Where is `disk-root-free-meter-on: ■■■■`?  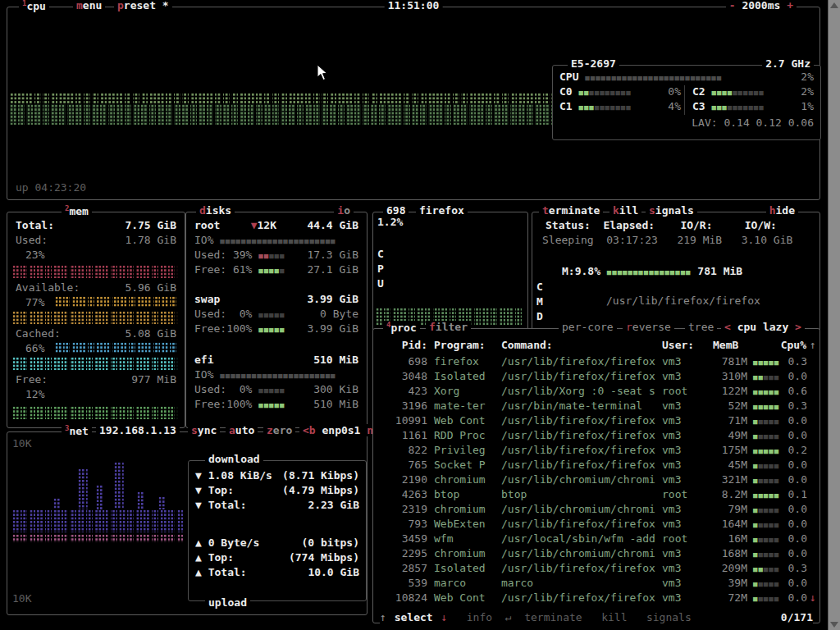
disk-root-free-meter-on: ■■■■ is located at coordinates (269, 271).